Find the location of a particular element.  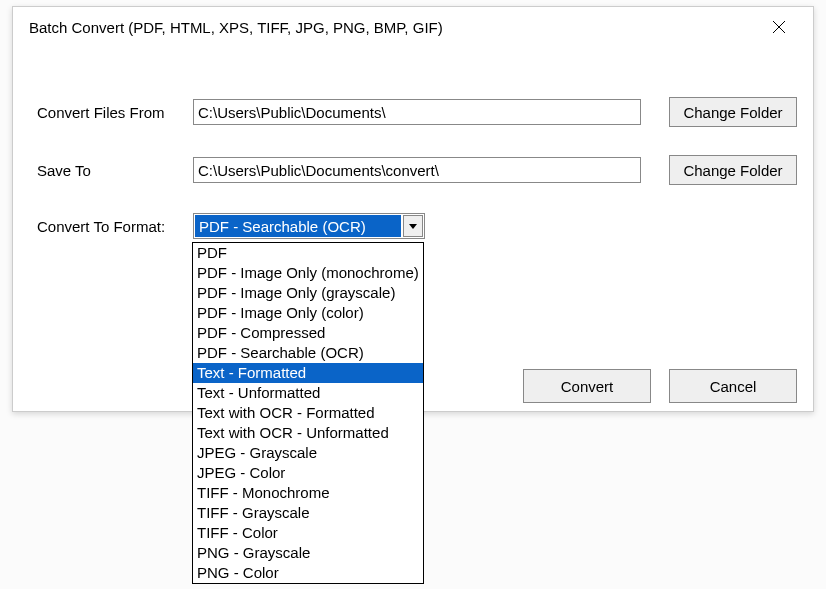

cancel-button: Cancel is located at coordinates (733, 386).